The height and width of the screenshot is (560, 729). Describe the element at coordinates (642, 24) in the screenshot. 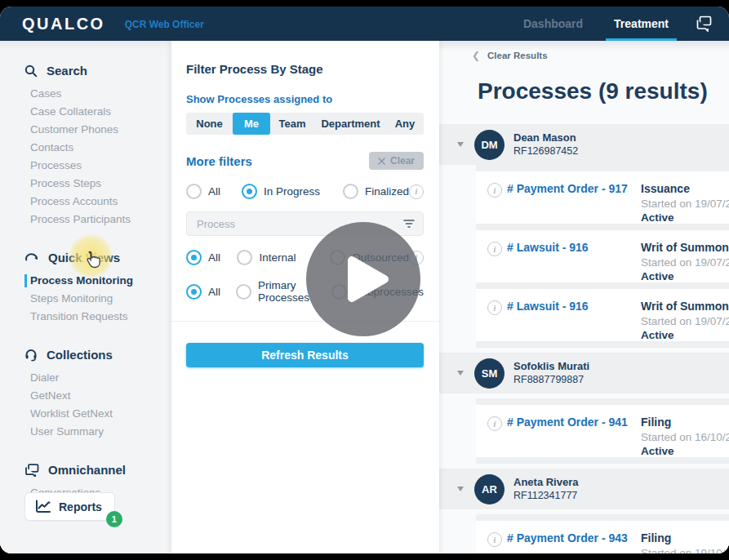

I see `nav-treatment: Treatment` at that location.